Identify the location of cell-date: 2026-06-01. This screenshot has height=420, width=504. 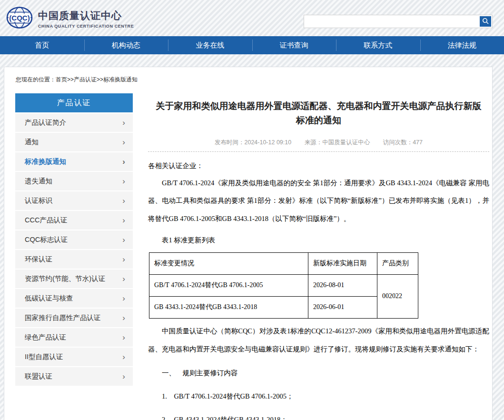
(343, 307).